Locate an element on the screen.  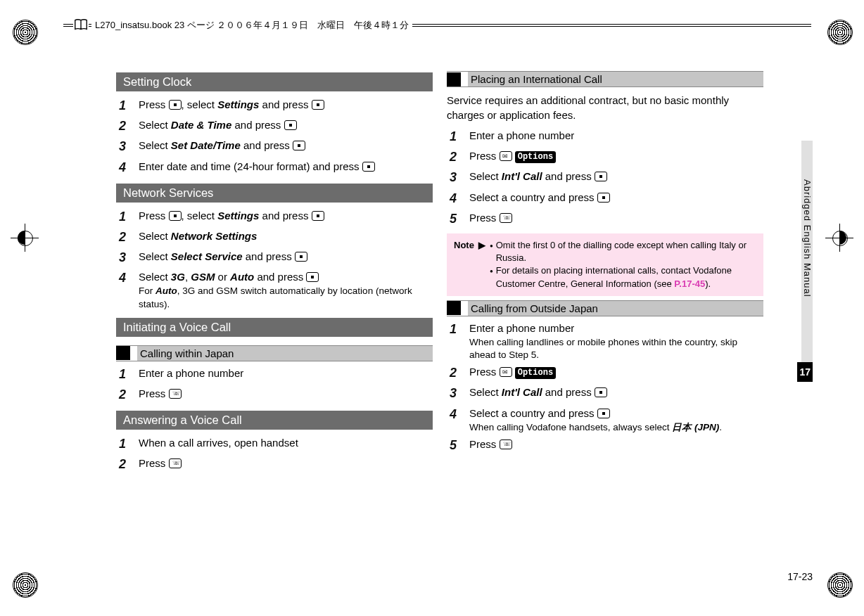
note-body: Omit the first 0 of the dialling code ex… is located at coordinates (623, 264).